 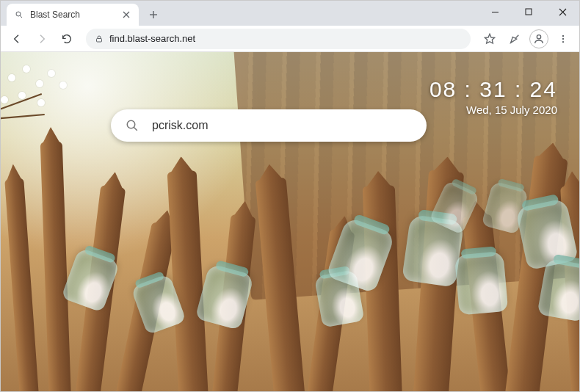 What do you see at coordinates (76, 15) in the screenshot?
I see `tab-title: Blast Search` at bounding box center [76, 15].